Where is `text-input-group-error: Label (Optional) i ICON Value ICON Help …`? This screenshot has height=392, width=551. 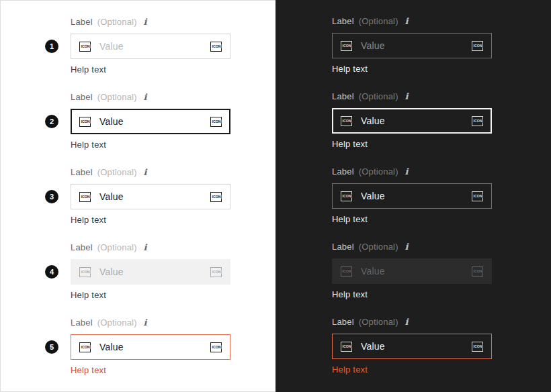 text-input-group-error: Label (Optional) i ICON Value ICON Help … is located at coordinates (441, 346).